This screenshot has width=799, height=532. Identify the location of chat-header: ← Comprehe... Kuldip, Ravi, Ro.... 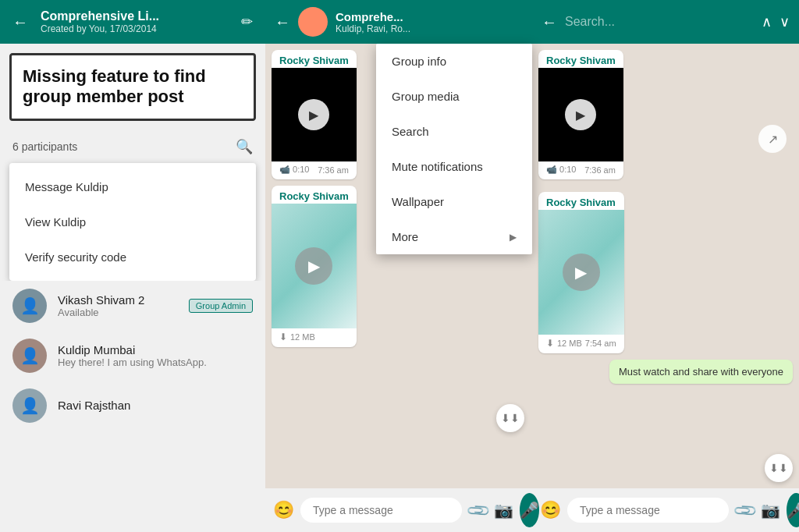
(399, 22).